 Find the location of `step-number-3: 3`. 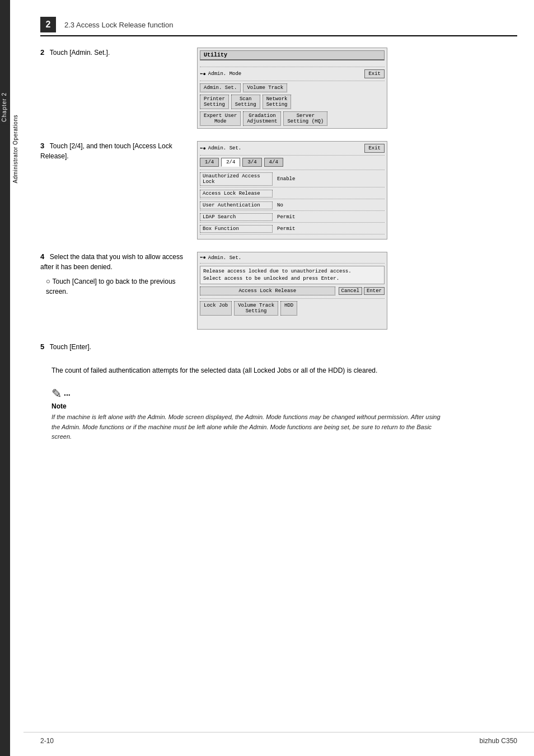

step-number-3: 3 is located at coordinates (43, 145).